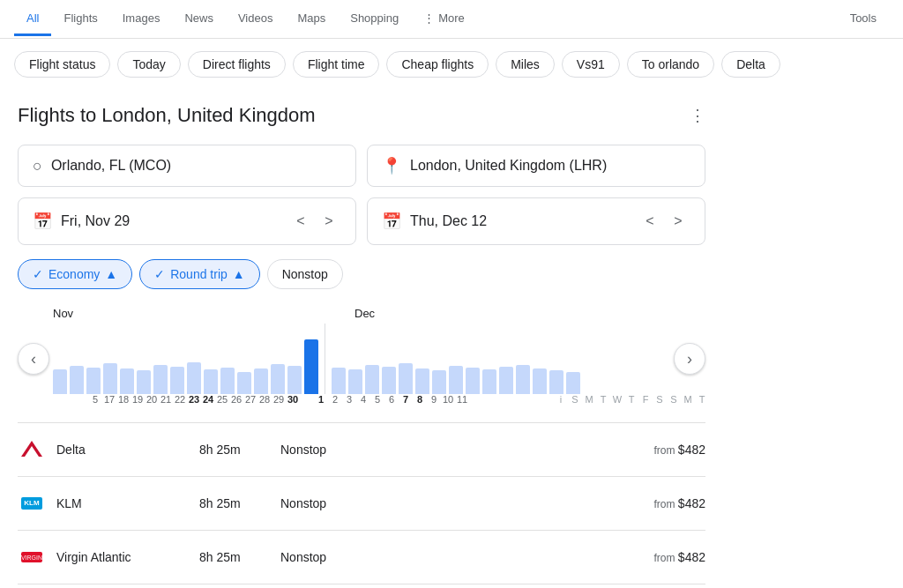 The image size is (903, 588). I want to click on nav-item-more: ⋮ More, so click(444, 19).